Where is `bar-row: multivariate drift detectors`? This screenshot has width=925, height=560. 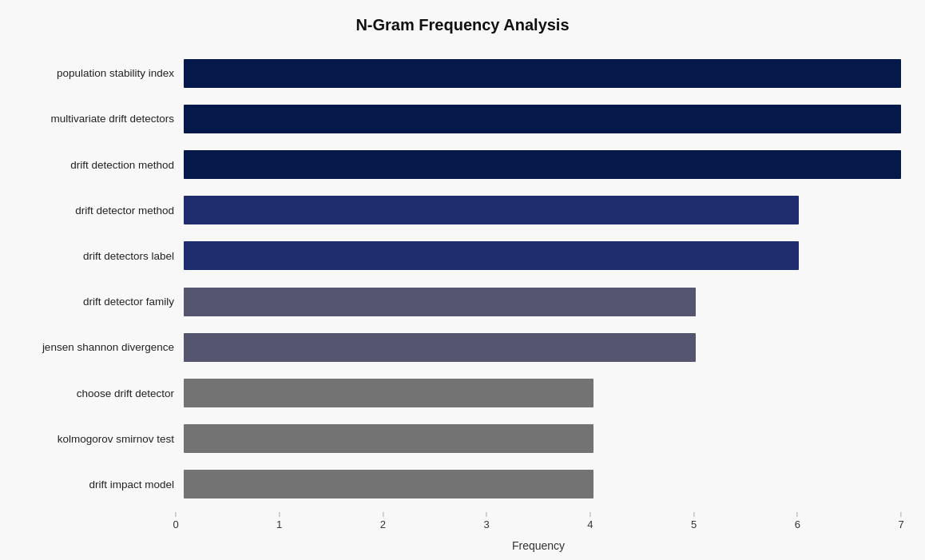 bar-row: multivariate drift detectors is located at coordinates (459, 118).